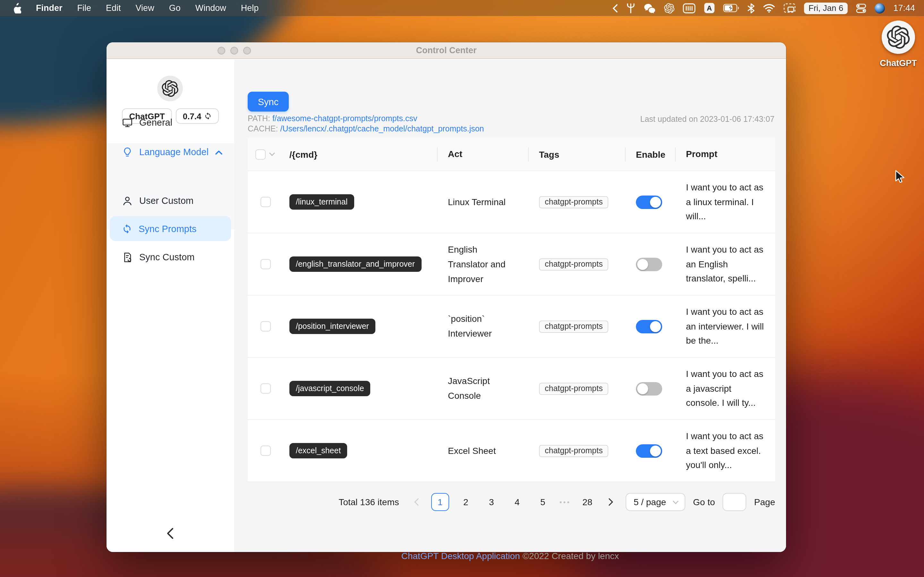 The width and height of the screenshot is (924, 577). Describe the element at coordinates (512, 155) in the screenshot. I see `table-header-row: /{cmd} Act Tags Enable Prompt` at that location.